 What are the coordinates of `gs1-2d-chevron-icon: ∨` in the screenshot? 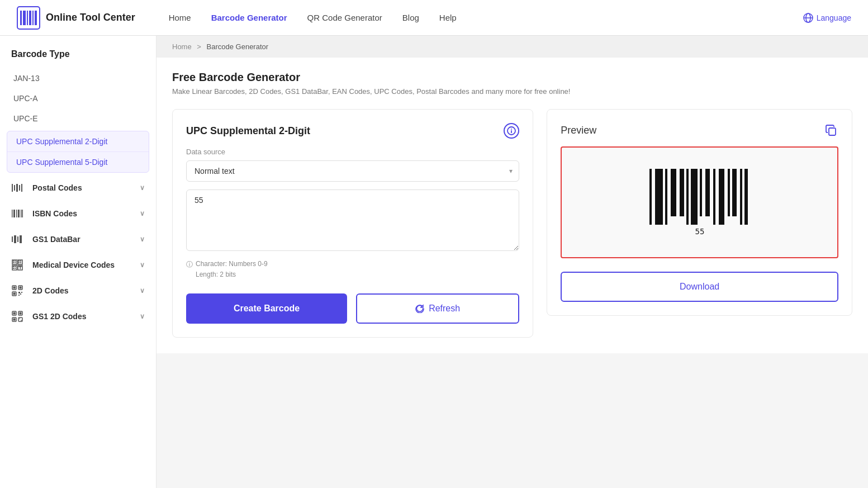 It's located at (142, 316).